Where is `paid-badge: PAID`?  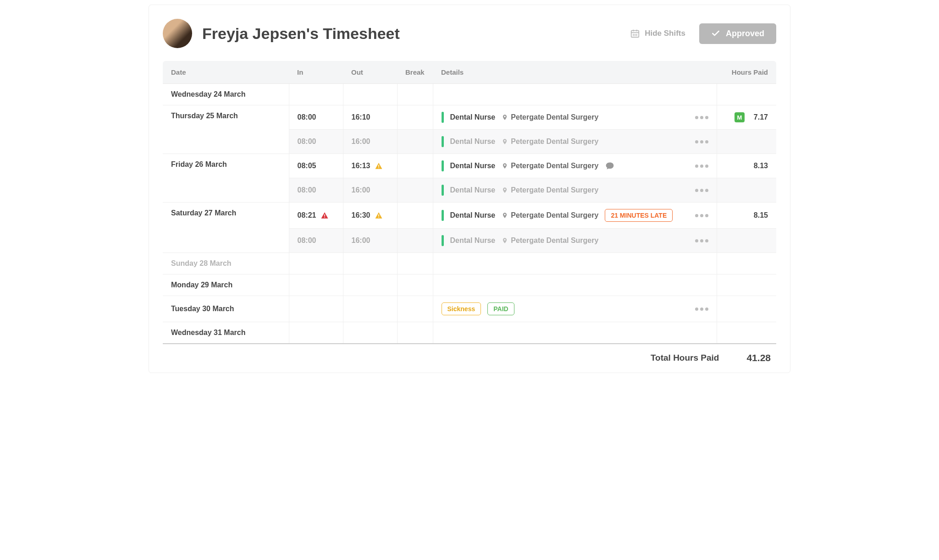 paid-badge: PAID is located at coordinates (501, 309).